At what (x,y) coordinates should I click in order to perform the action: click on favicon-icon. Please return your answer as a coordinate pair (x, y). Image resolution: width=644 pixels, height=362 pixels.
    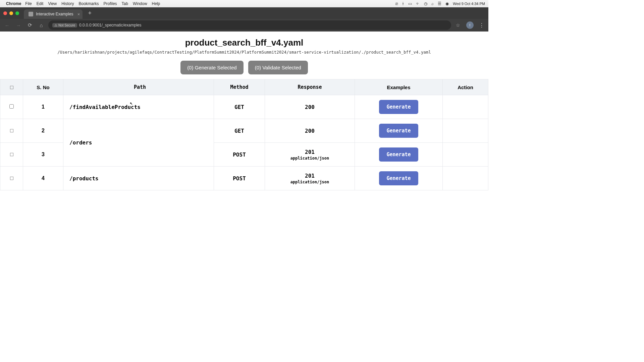
    Looking at the image, I should click on (31, 14).